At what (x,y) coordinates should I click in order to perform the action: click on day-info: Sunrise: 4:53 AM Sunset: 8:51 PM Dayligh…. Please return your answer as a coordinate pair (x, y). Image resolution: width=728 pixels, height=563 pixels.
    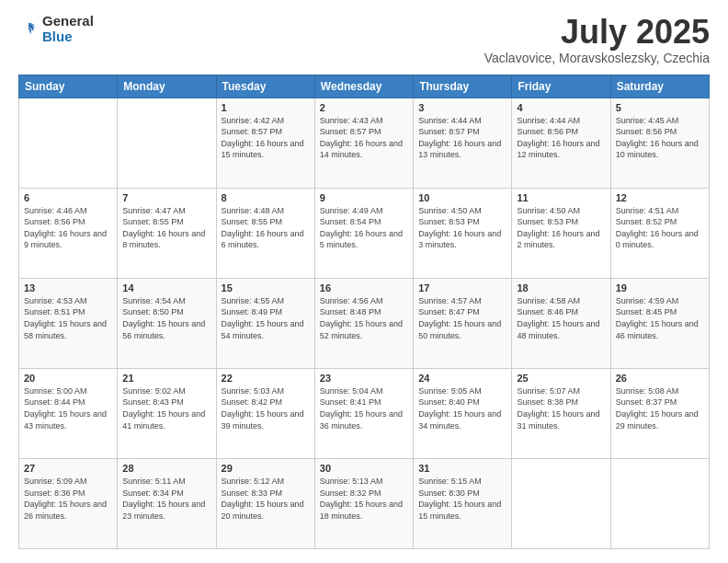
    Looking at the image, I should click on (68, 318).